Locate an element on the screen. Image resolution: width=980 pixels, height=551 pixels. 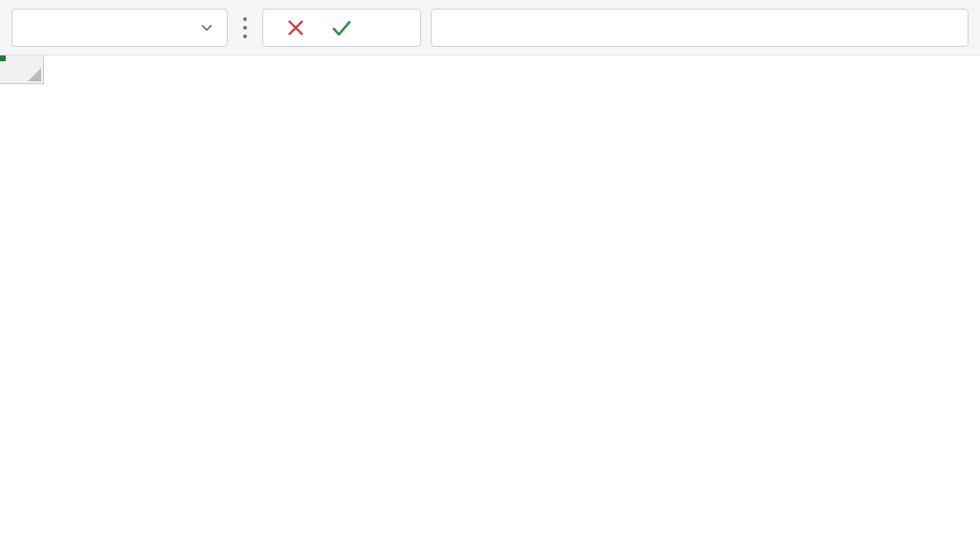
insert-function-button is located at coordinates (388, 28).